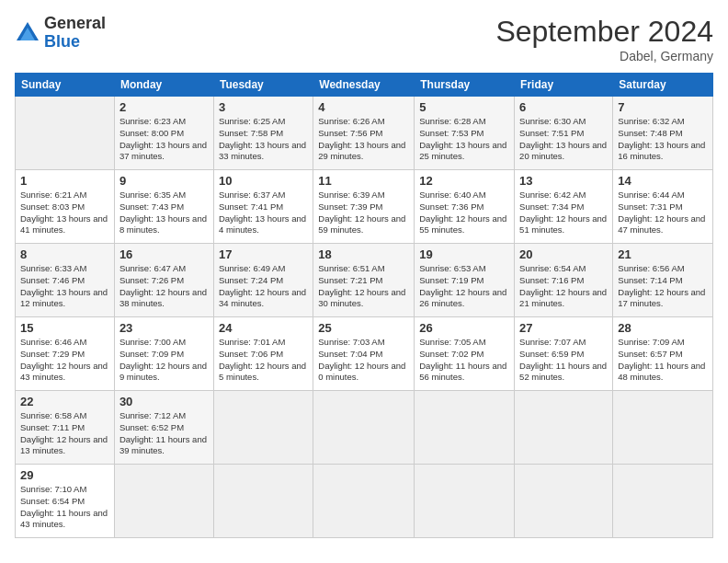 Image resolution: width=728 pixels, height=563 pixels. I want to click on calendar-week-3: 15Sunrise: 6:46 AM Sunset: 7:29 PM Dayli…, so click(364, 354).